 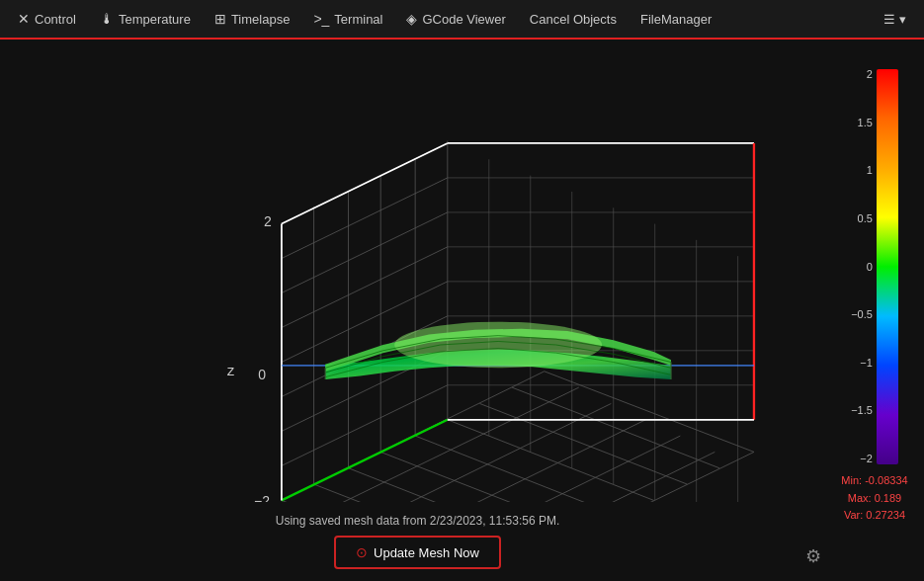 What do you see at coordinates (348, 19) in the screenshot?
I see `nav-terminal: >_ Terminal` at bounding box center [348, 19].